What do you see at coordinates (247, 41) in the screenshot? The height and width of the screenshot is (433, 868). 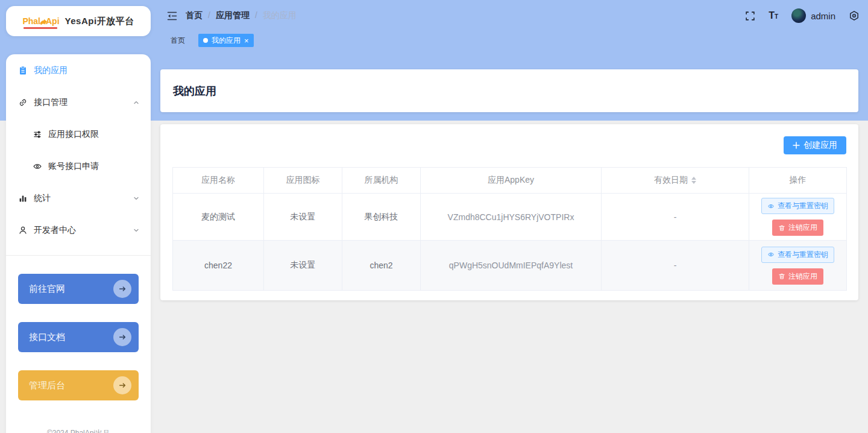 I see `close-icon` at bounding box center [247, 41].